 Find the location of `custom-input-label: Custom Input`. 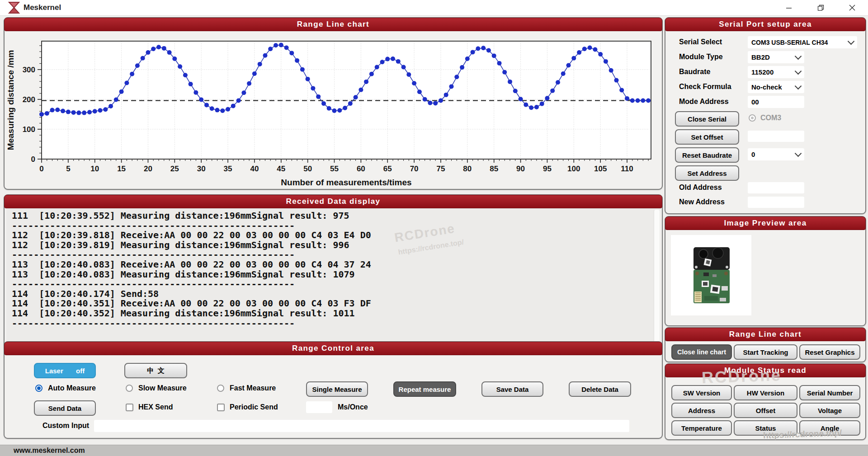

custom-input-label: Custom Input is located at coordinates (66, 426).